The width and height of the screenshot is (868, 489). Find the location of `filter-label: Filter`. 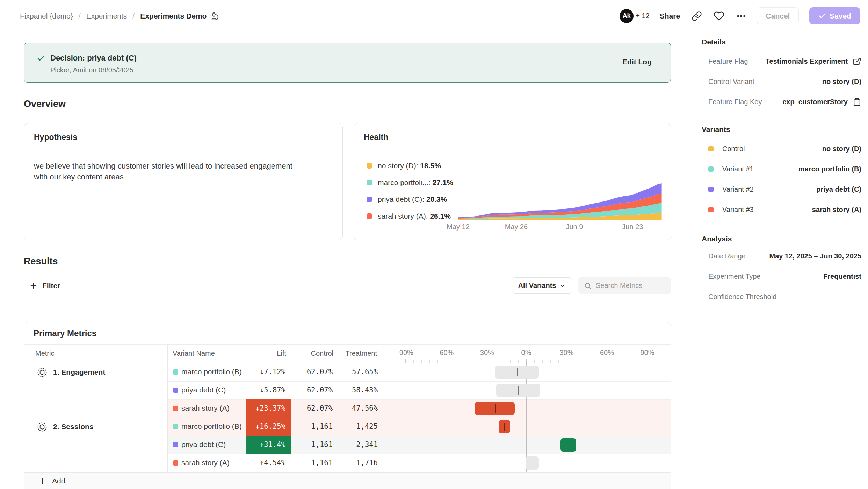

filter-label: Filter is located at coordinates (51, 286).